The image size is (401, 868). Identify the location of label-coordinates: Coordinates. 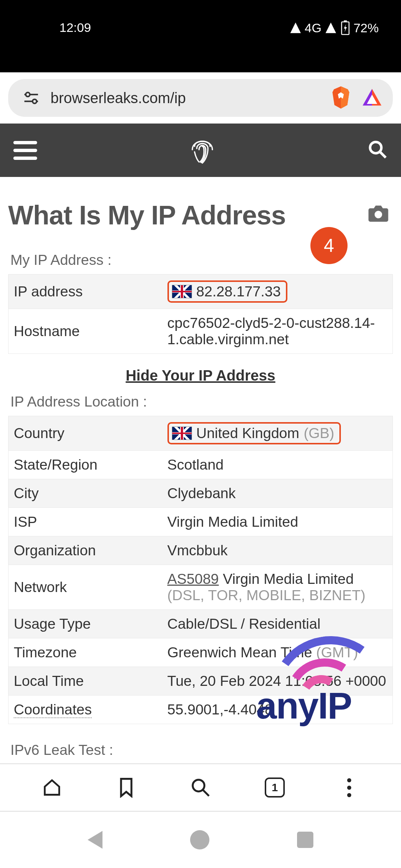
(85, 710).